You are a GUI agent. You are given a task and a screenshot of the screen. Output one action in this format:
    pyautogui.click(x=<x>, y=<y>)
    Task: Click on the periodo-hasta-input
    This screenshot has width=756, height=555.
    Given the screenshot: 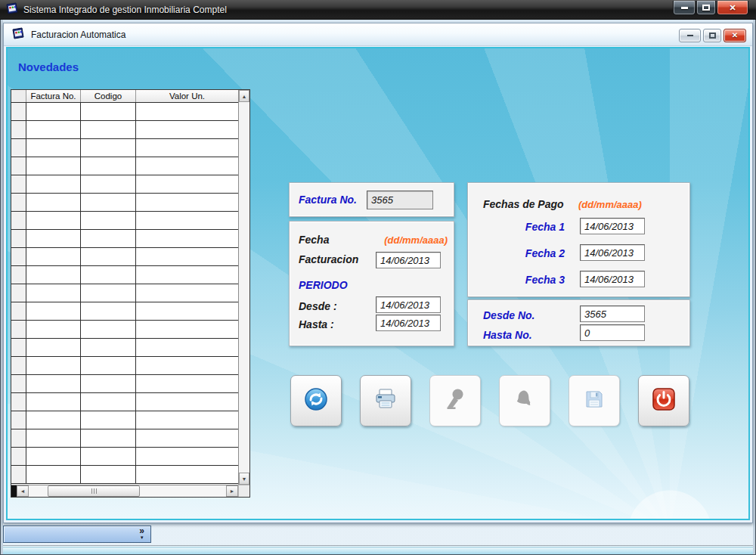 What is the action you would take?
    pyautogui.click(x=408, y=323)
    